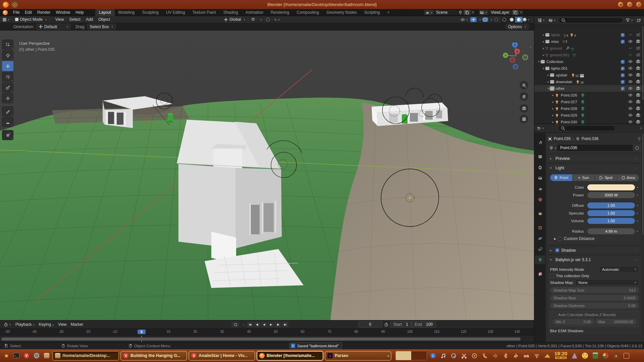 This screenshot has height=362, width=644. I want to click on tray-smiley, so click(585, 356).